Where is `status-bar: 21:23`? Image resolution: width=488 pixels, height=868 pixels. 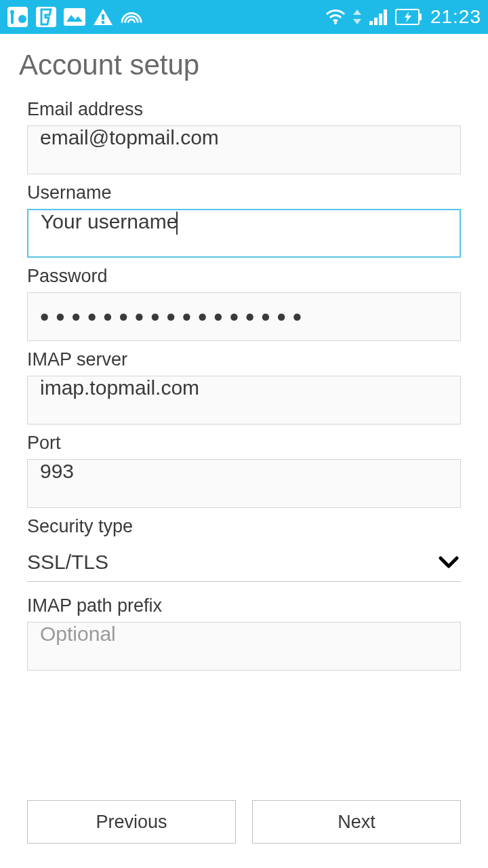
status-bar: 21:23 is located at coordinates (244, 17).